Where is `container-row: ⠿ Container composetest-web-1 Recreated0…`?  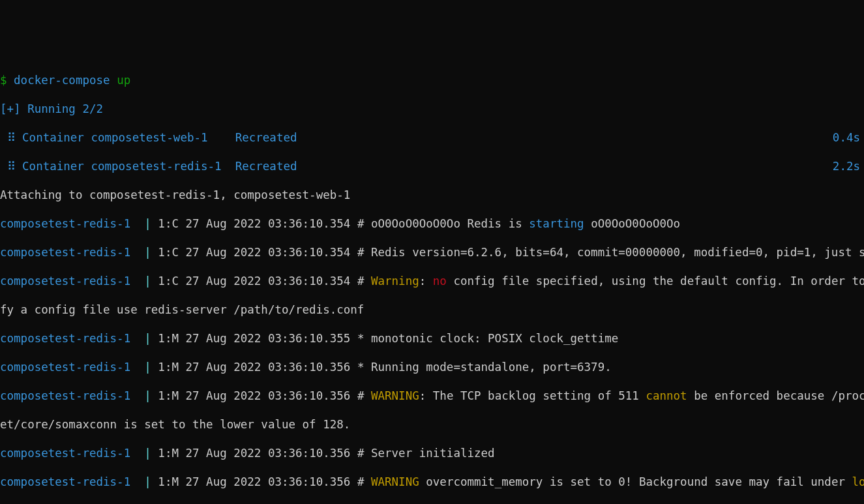 container-row: ⠿ Container composetest-web-1 Recreated0… is located at coordinates (432, 138).